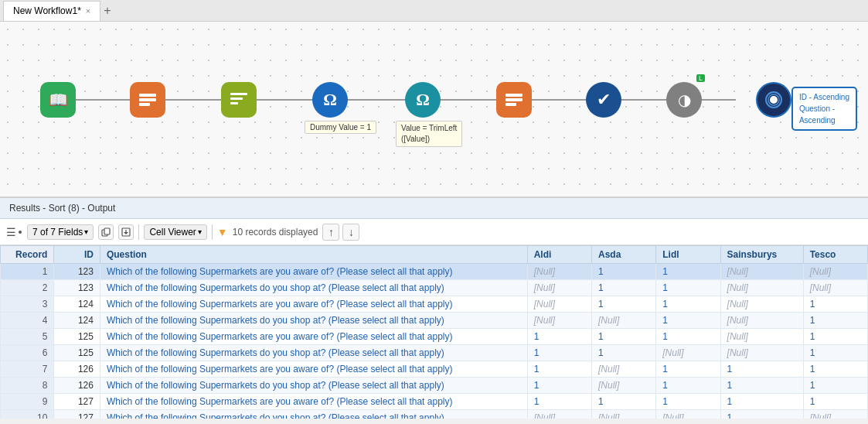  What do you see at coordinates (434, 370) in the screenshot?
I see `table-row: 7 126 Which of the following Supermarket…` at bounding box center [434, 370].